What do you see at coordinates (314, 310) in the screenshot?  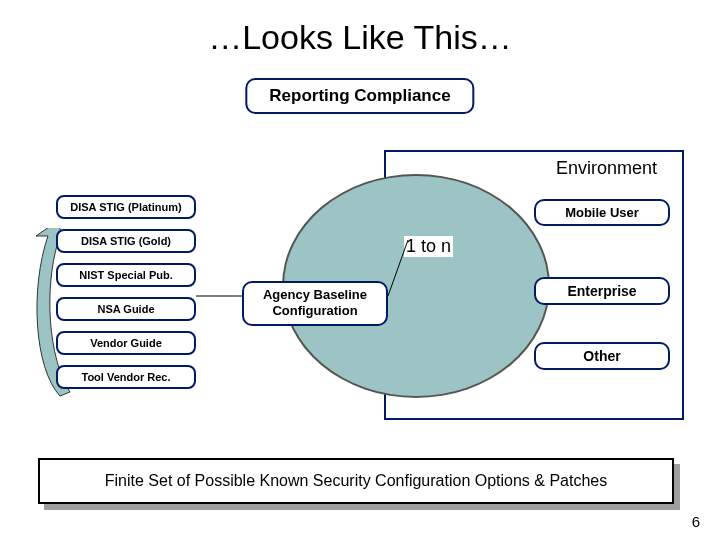 I see `agency-line2: Configuration` at bounding box center [314, 310].